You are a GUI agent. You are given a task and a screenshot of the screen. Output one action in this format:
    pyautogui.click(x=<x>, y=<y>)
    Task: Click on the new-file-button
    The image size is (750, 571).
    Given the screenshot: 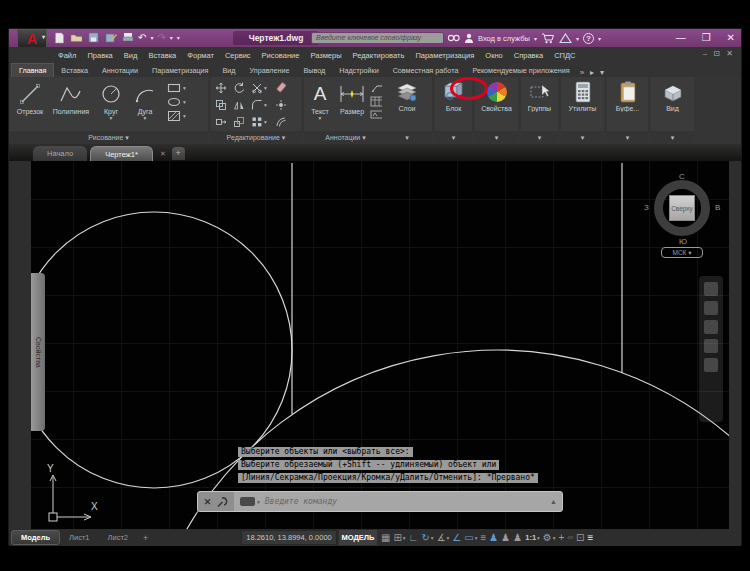 What is the action you would take?
    pyautogui.click(x=60, y=38)
    